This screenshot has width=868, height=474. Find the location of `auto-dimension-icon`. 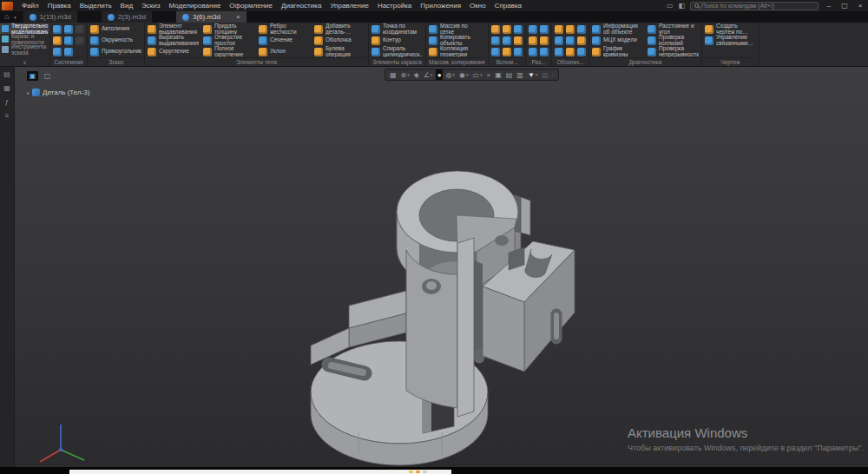

auto-dimension-icon is located at coordinates (533, 30).